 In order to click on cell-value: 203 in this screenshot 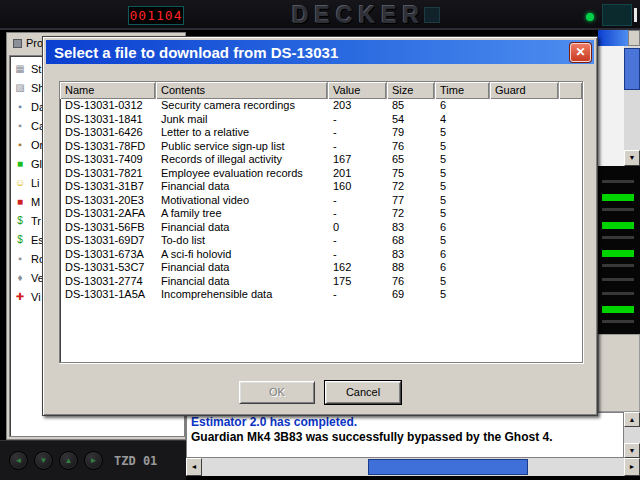, I will do `click(358, 106)`.